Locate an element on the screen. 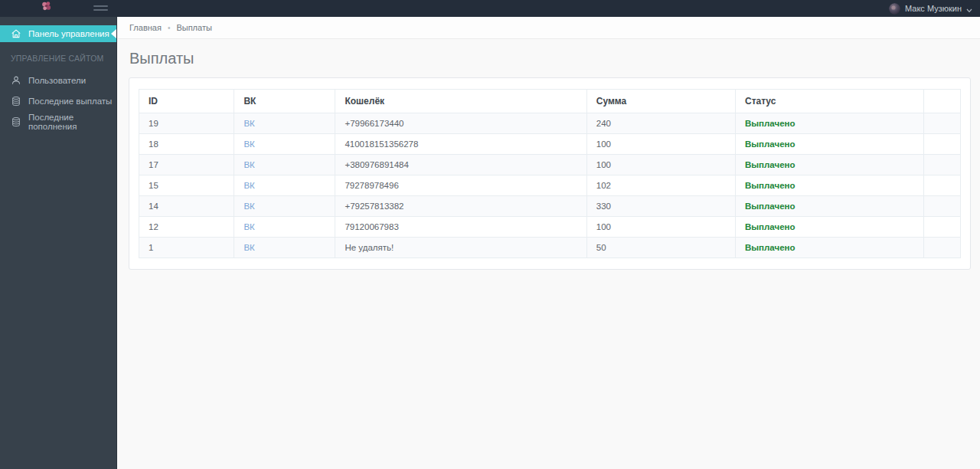  table-row: 17 ВК +380976891484 100 Выплачено is located at coordinates (550, 166).